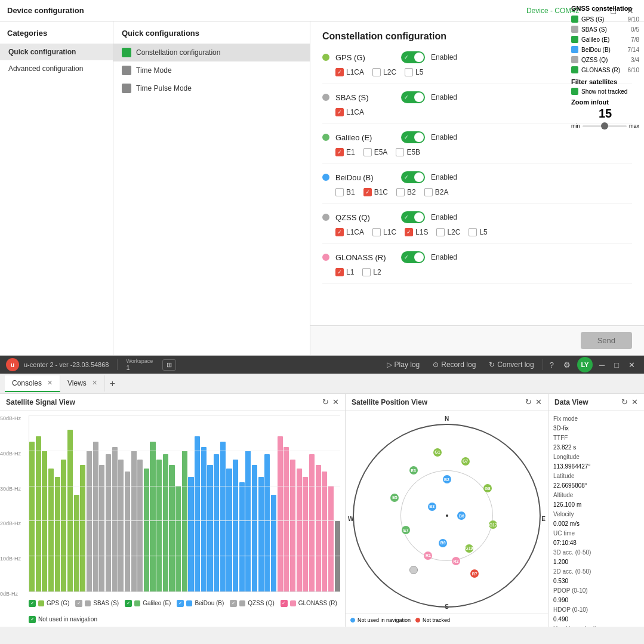  What do you see at coordinates (561, 620) in the screenshot?
I see `data-field-value: 0.490` at bounding box center [561, 620].